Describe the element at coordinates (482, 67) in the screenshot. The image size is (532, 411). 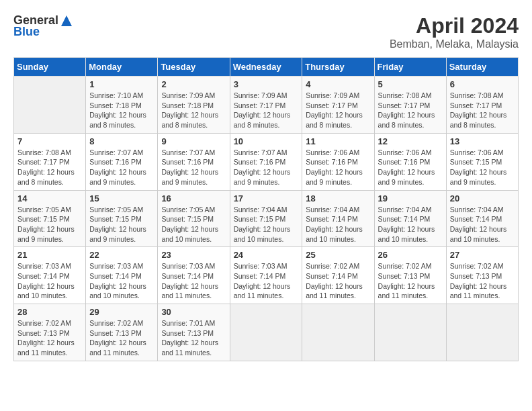
I see `weekday-header-saturday: Saturday` at that location.